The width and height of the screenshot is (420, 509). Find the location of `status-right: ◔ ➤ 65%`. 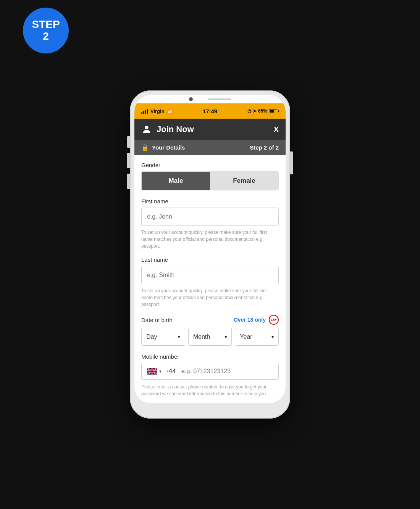

status-right: ◔ ➤ 65% is located at coordinates (263, 111).